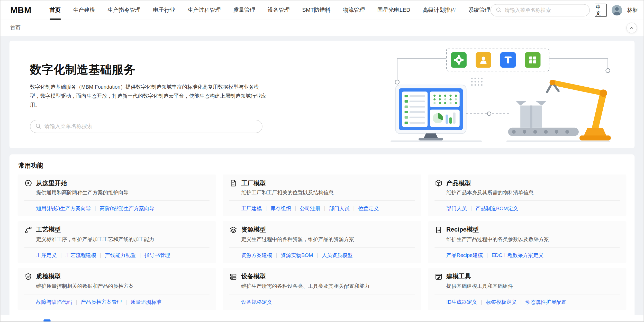 This screenshot has height=322, width=644. Describe the element at coordinates (146, 126) in the screenshot. I see `hero-search` at that location.